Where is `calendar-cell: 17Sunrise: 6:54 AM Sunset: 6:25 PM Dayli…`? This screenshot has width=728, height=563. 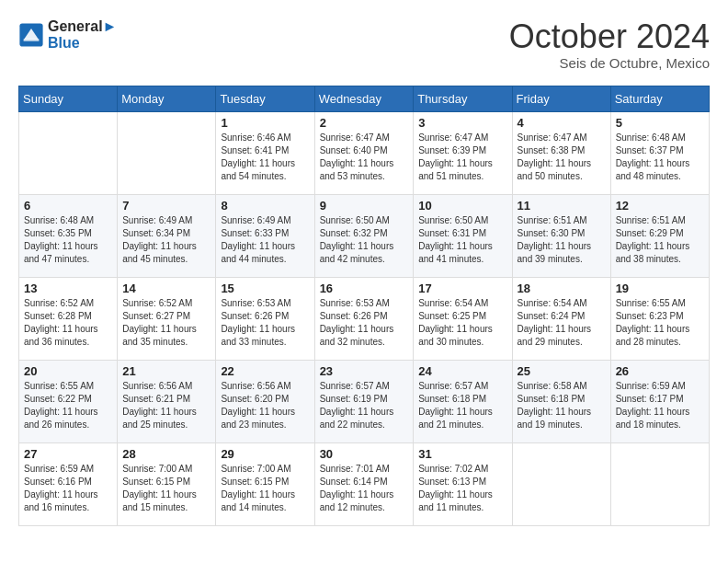 calendar-cell: 17Sunrise: 6:54 AM Sunset: 6:25 PM Dayli… is located at coordinates (463, 318).